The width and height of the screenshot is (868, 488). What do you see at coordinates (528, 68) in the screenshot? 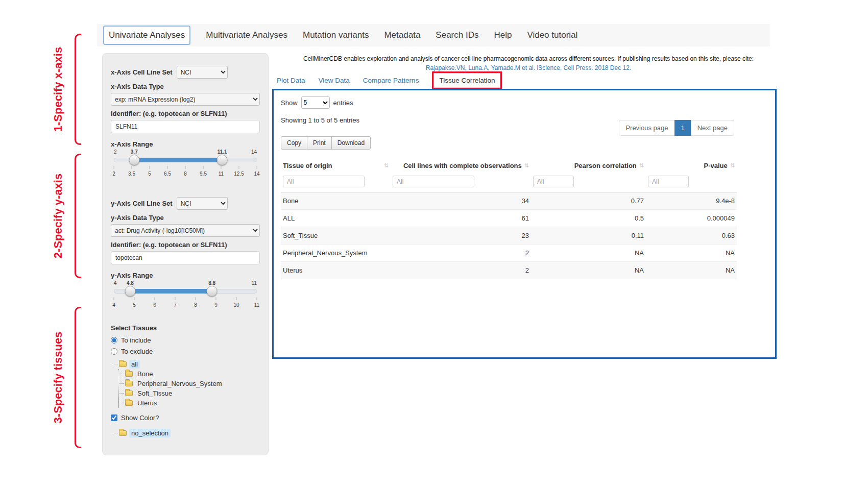
I see `citation-reference-link: Rajapakse.VN, Luna.A, Yamade.M et al. iS…` at bounding box center [528, 68].